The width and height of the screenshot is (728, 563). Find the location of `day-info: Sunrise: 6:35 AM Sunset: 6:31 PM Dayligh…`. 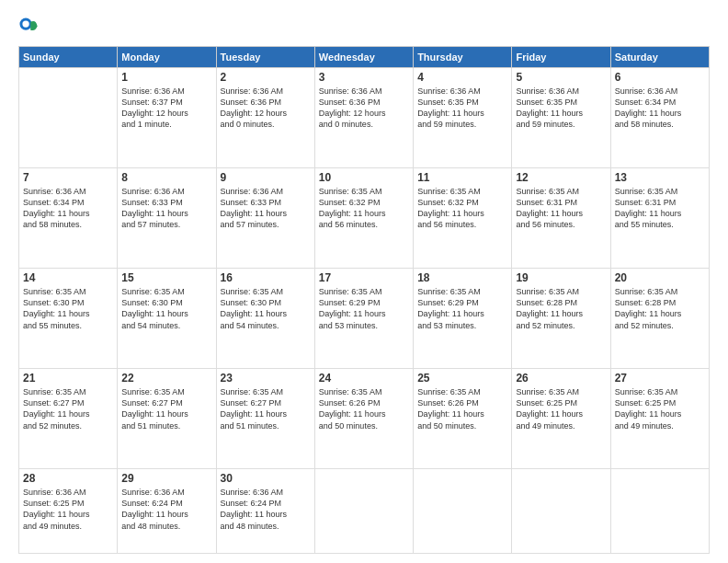

day-info: Sunrise: 6:35 AM Sunset: 6:31 PM Dayligh… is located at coordinates (660, 208).